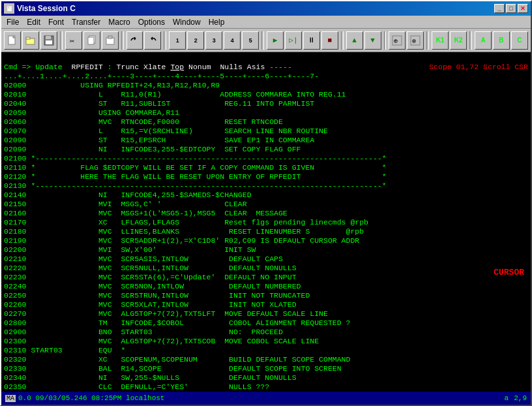 The height and width of the screenshot is (406, 532). I want to click on code-line-1: 02000 USING RPFEDIT+24,R13,R12,R10,R9, so click(266, 86).